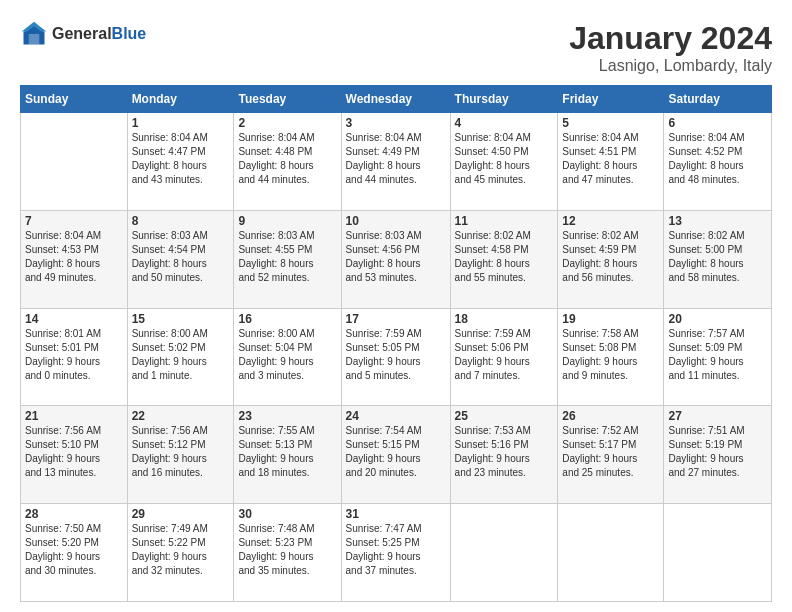  What do you see at coordinates (396, 357) in the screenshot?
I see `table-cell: 17Sunrise: 7:59 AM Sunset: 5:05 PM Dayli…` at bounding box center [396, 357].